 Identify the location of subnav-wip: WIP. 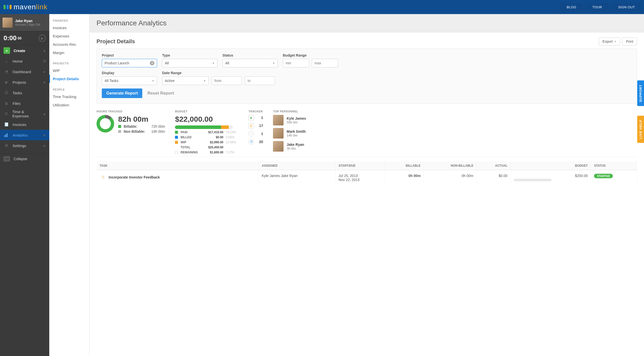
(69, 70).